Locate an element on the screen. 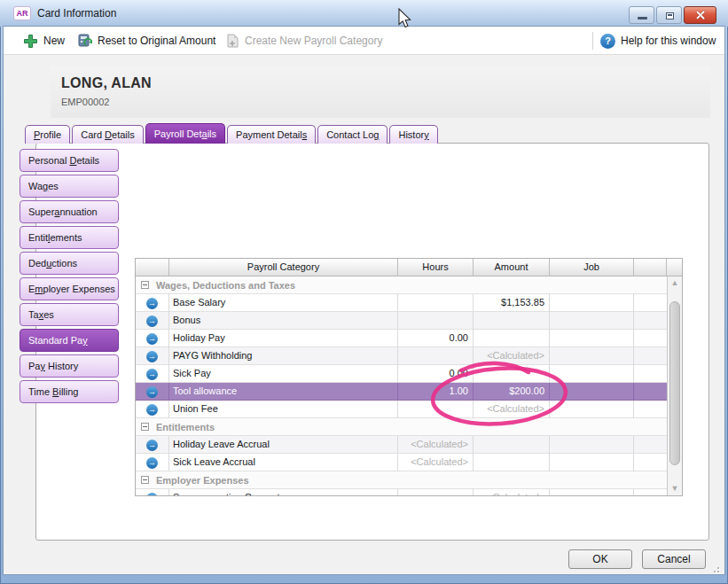  table-row-bonus: → Bonus is located at coordinates (401, 321).